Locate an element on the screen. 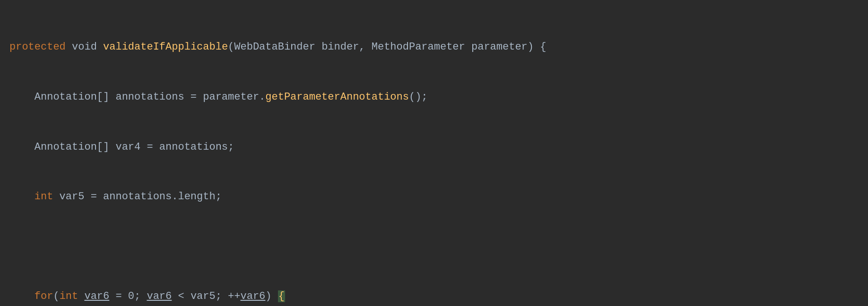 The height and width of the screenshot is (306, 868). code-line-2: Annotation[] annotations = parameter.get… is located at coordinates (434, 97).